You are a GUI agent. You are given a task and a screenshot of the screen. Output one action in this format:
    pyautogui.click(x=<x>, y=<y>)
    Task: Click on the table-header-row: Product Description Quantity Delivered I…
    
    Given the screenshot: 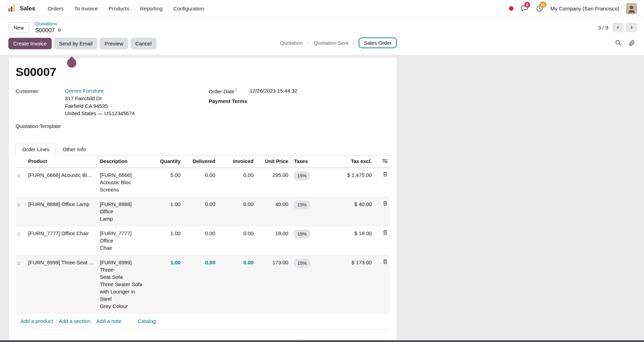 What is the action you would take?
    pyautogui.click(x=203, y=162)
    